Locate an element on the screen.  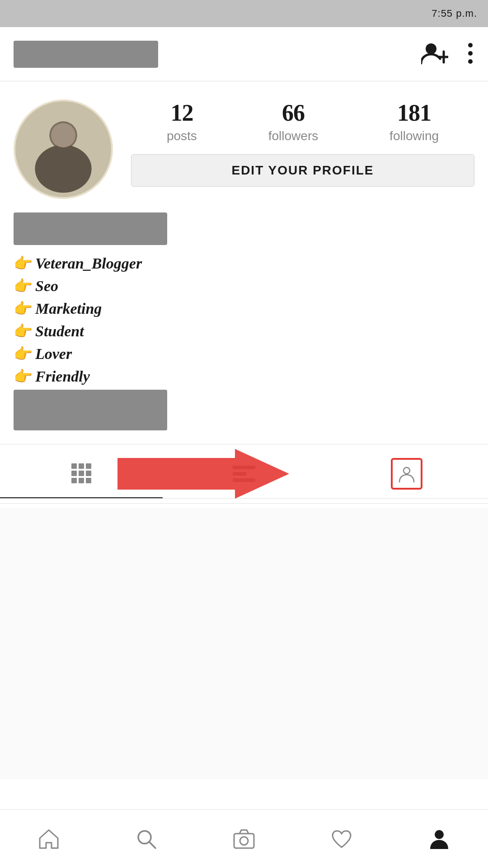
bio-list: 👉Veteran_Blogger 👉Seo 👉Marketing 👉Studen… is located at coordinates (244, 320).